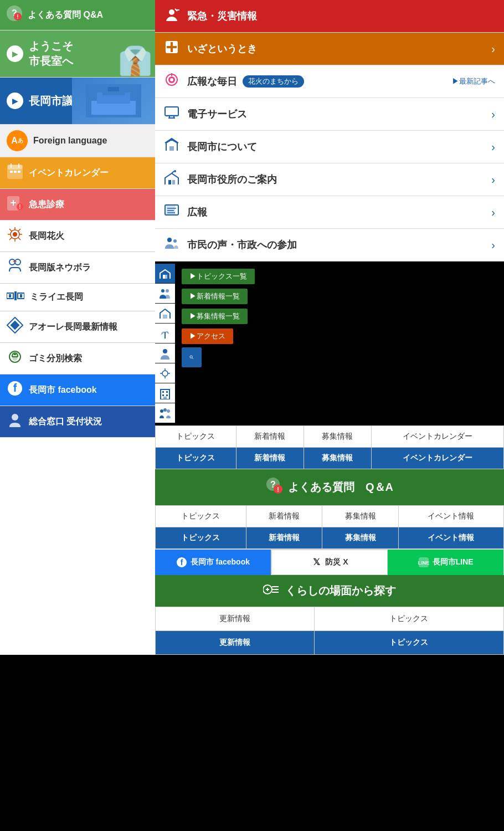 The image size is (504, 831). What do you see at coordinates (360, 516) in the screenshot?
I see `t2h3: 募集情報` at bounding box center [360, 516].